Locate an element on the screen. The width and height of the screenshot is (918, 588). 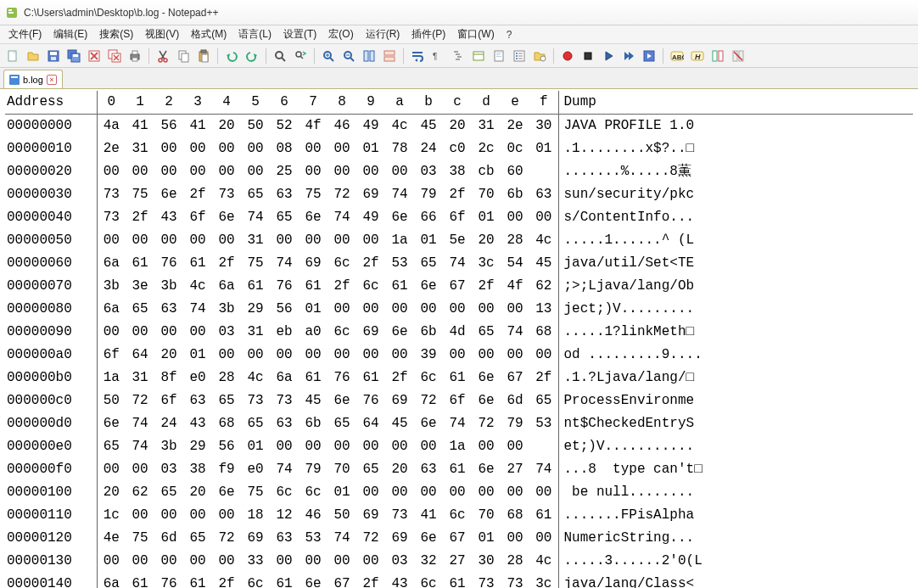
hex-byte: 78 is located at coordinates (400, 148).